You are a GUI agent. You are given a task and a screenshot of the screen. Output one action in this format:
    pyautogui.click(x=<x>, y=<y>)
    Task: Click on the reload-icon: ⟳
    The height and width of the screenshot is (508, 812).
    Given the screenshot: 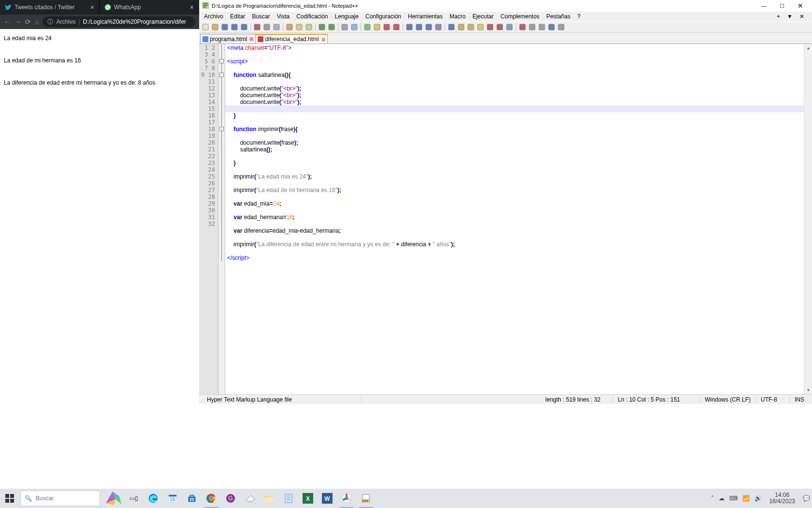 What is the action you would take?
    pyautogui.click(x=28, y=22)
    